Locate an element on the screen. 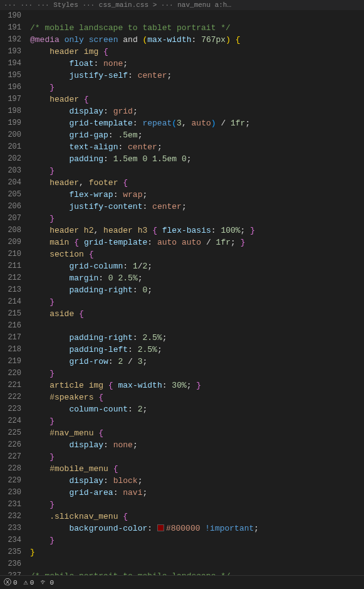  code-content: aside { is located at coordinates (197, 314).